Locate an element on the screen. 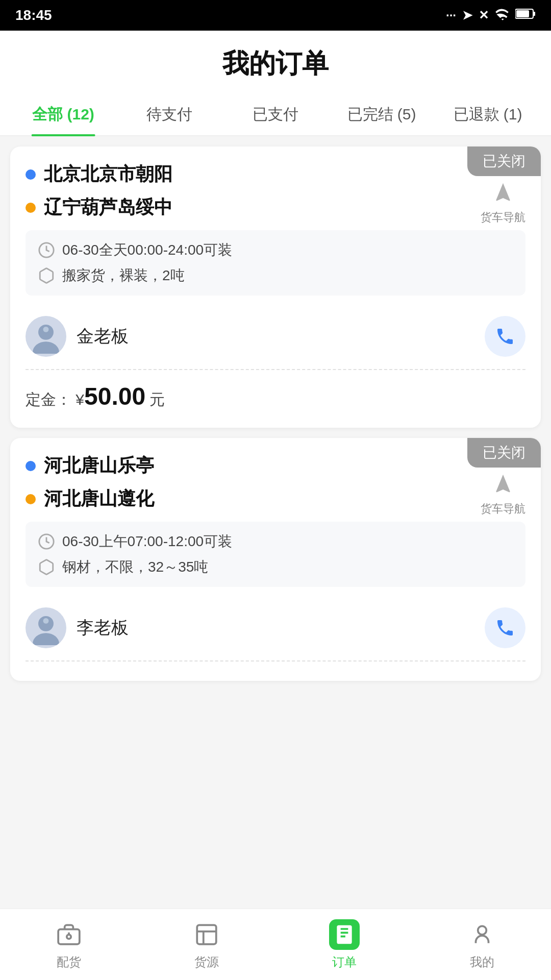 The image size is (551, 980). info-box-2: 06-30上午07:00-12:00可装 钢材，不限，32～35吨 is located at coordinates (276, 554).